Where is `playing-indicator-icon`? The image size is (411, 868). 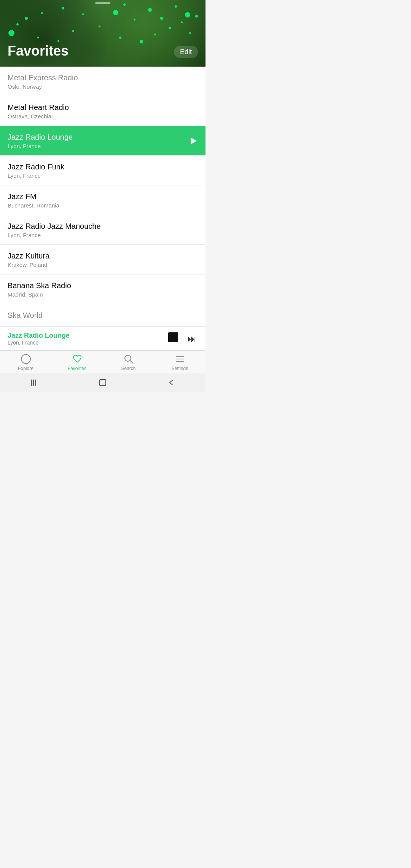 playing-indicator-icon is located at coordinates (193, 141).